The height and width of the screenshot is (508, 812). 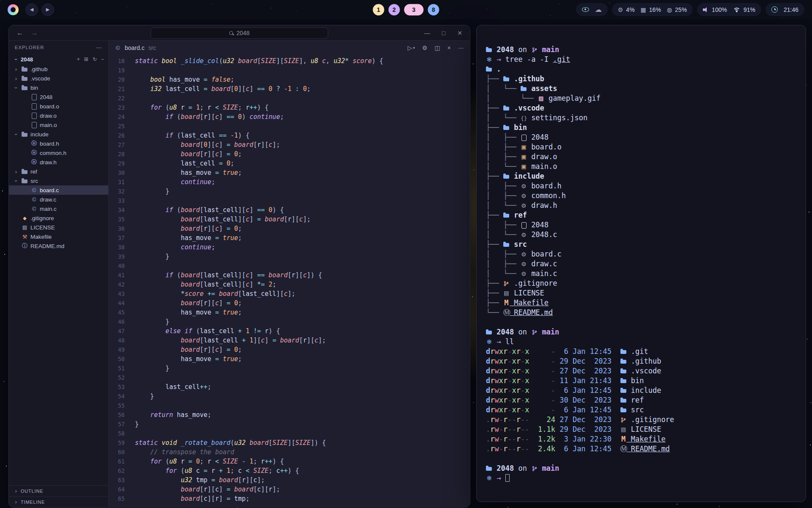 What do you see at coordinates (460, 33) in the screenshot?
I see `close-button: ✕` at bounding box center [460, 33].